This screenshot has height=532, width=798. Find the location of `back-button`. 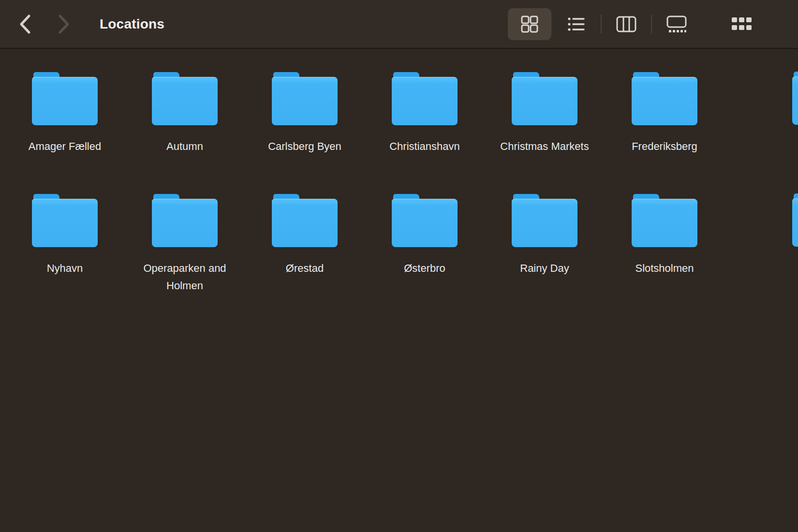

back-button is located at coordinates (25, 24).